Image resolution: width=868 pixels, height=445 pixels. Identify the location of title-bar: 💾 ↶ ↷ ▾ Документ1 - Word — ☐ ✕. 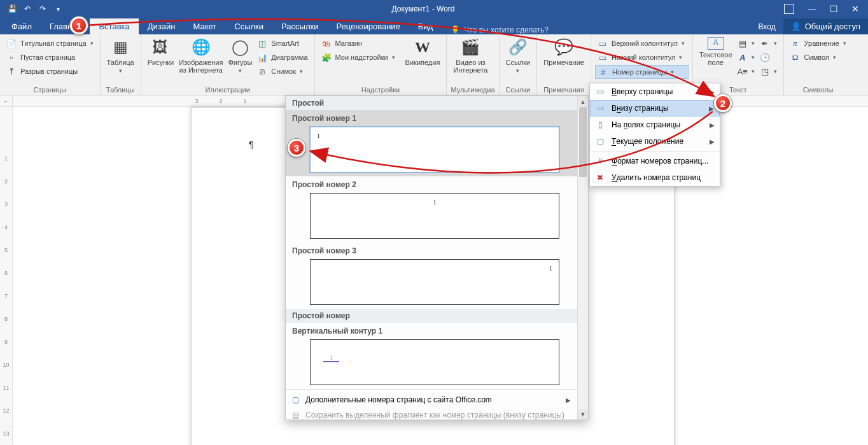
(434, 9).